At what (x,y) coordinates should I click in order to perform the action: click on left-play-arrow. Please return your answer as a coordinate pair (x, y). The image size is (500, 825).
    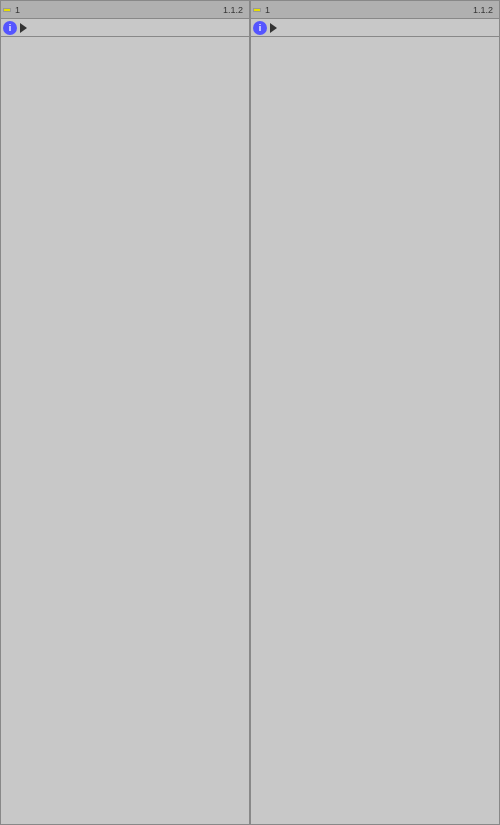
    Looking at the image, I should click on (24, 28).